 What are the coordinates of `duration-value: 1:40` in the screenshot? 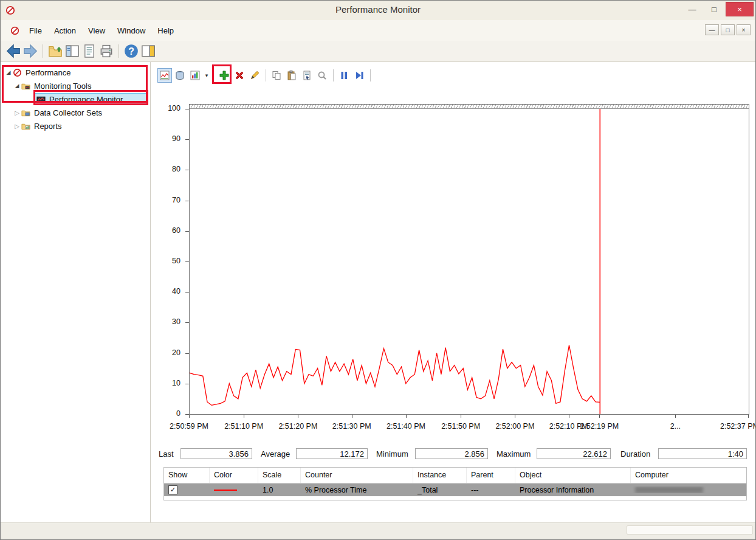 It's located at (703, 454).